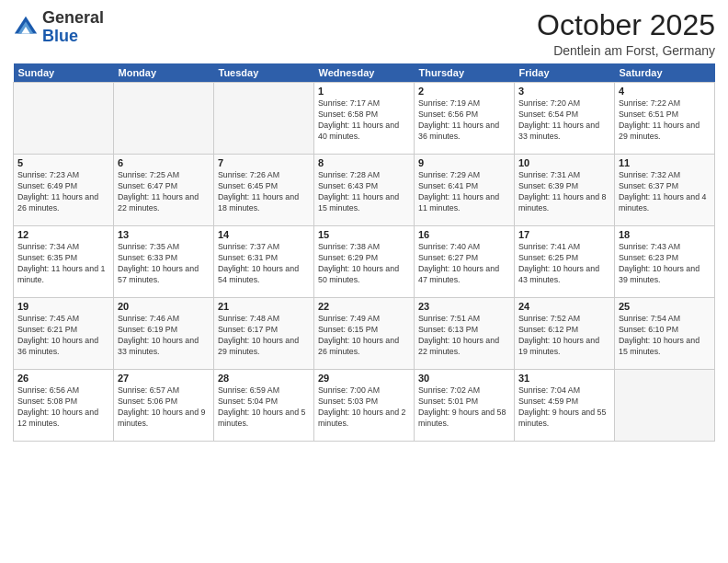  What do you see at coordinates (364, 163) in the screenshot?
I see `day-number: 8` at bounding box center [364, 163].